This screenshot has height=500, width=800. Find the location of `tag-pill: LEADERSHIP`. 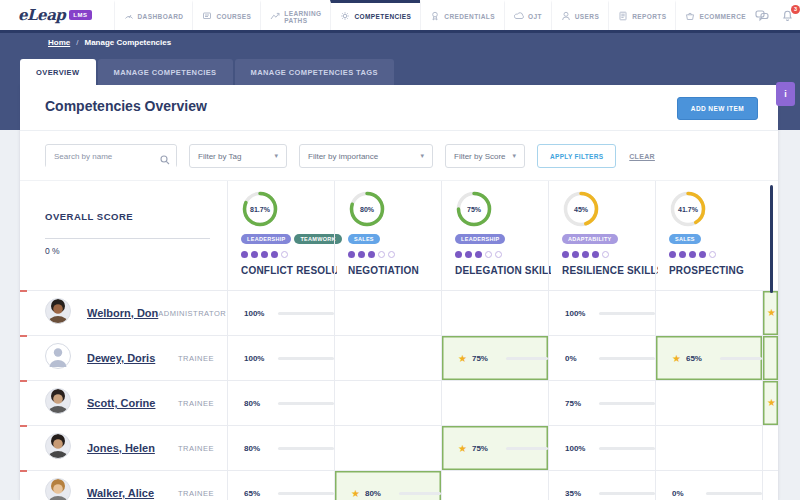

tag-pill: LEADERSHIP is located at coordinates (480, 239).